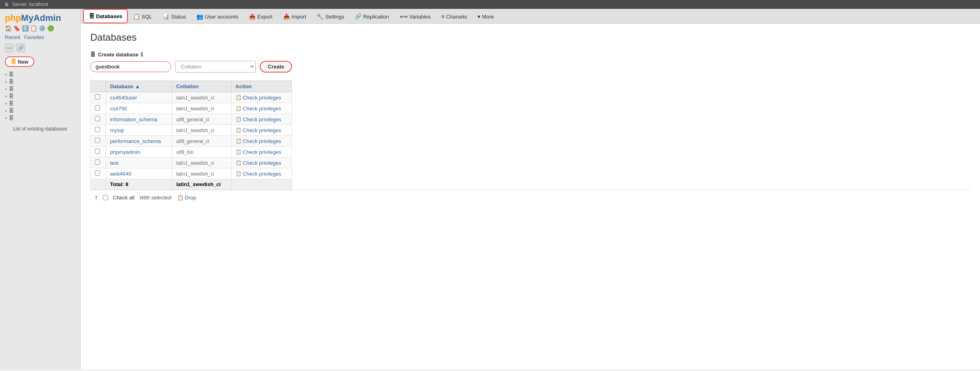 This screenshot has height=371, width=980. I want to click on db-name-link: test, so click(115, 163).